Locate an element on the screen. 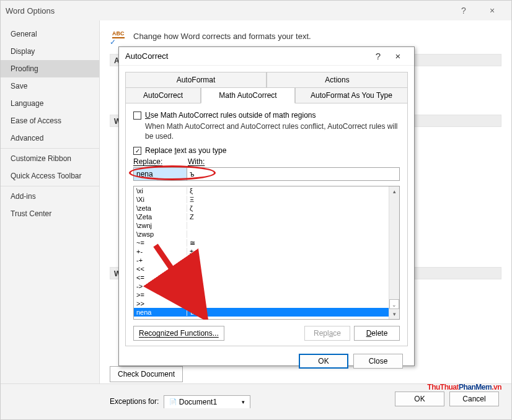 This screenshot has width=512, height=420. heading-row: ABC ✓ Change how Word corrects and forma… is located at coordinates (306, 38).